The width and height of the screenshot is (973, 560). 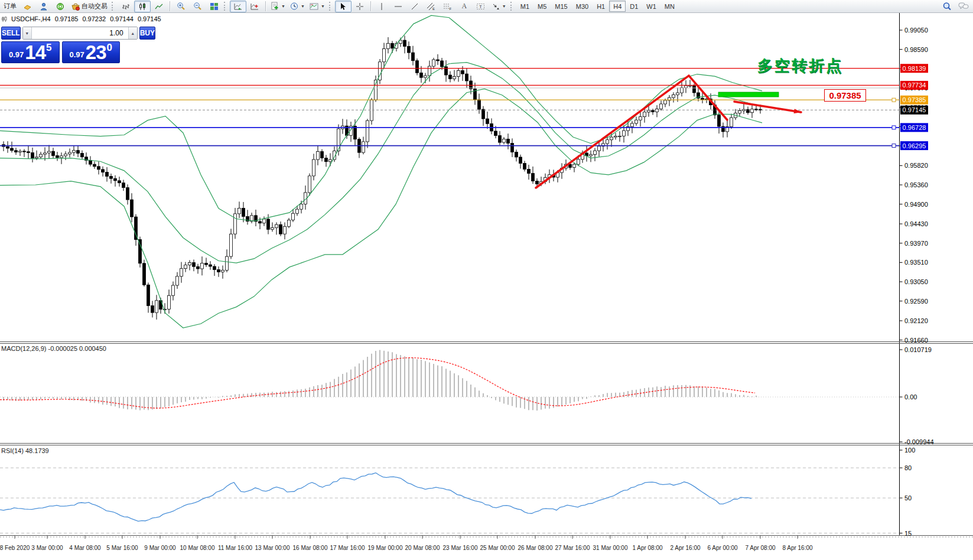 What do you see at coordinates (181, 6) in the screenshot?
I see `zoom-in-button` at bounding box center [181, 6].